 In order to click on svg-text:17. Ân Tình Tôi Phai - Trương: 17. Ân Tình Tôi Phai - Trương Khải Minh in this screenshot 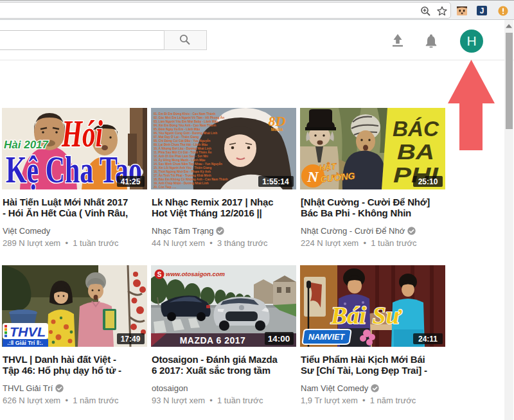, I will do `click(182, 175)`.